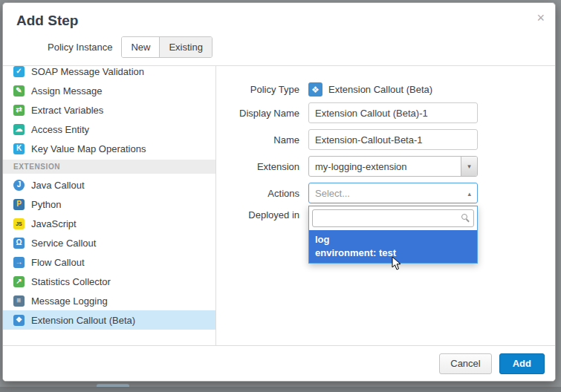  Describe the element at coordinates (186, 48) in the screenshot. I see `tab-existing: Existing` at that location.